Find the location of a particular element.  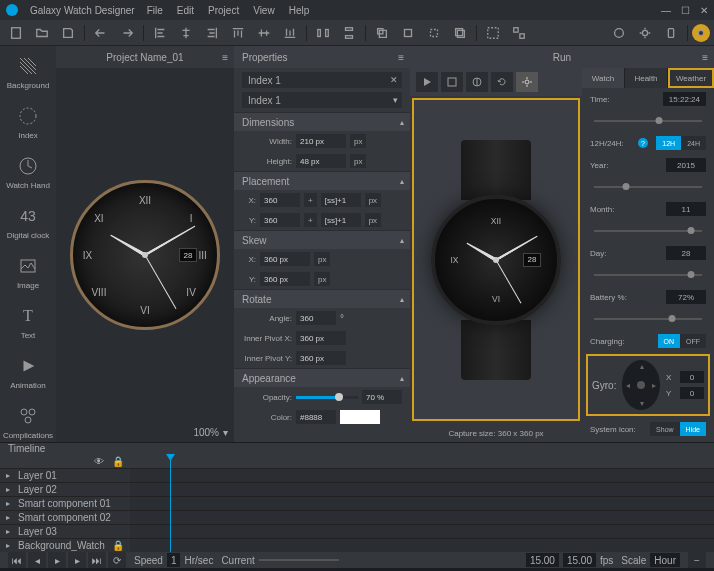

redo-button is located at coordinates (127, 33).